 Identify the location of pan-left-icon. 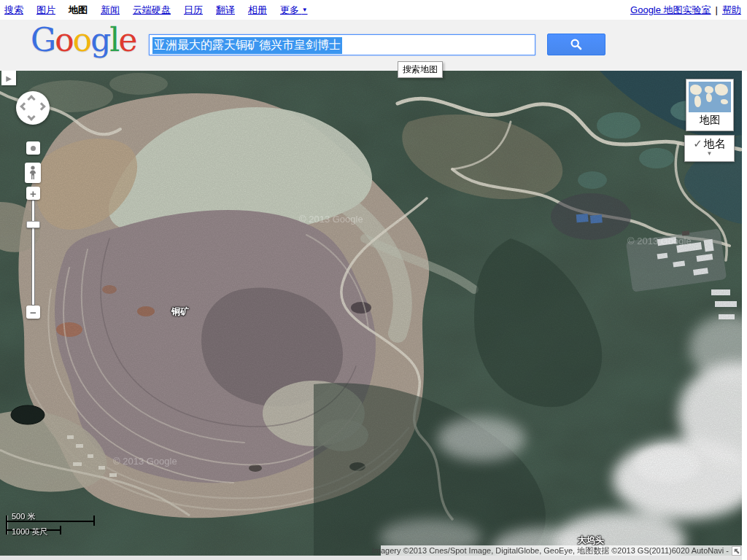
(23, 106).